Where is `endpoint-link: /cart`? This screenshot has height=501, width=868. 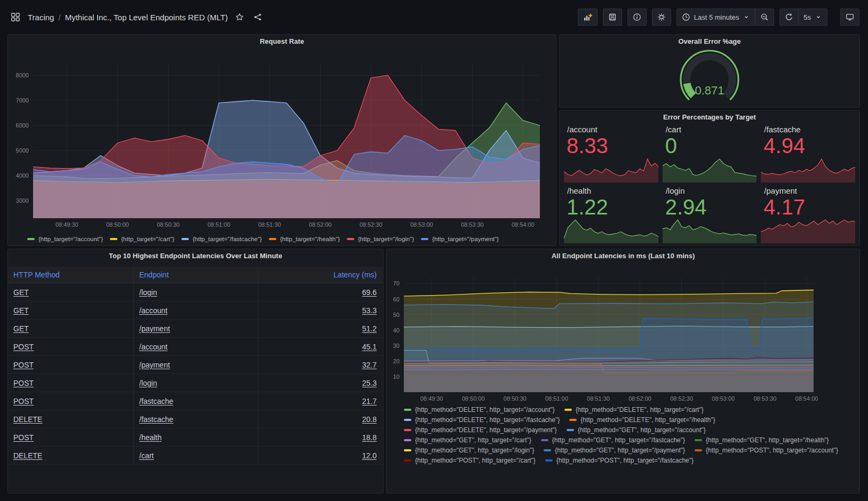 endpoint-link: /cart is located at coordinates (146, 456).